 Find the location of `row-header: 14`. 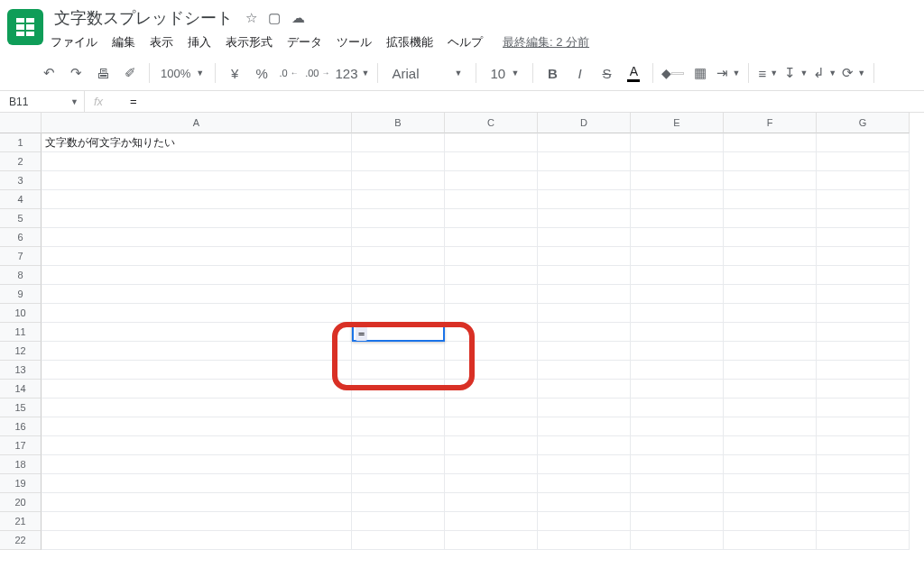

row-header: 14 is located at coordinates (21, 389).